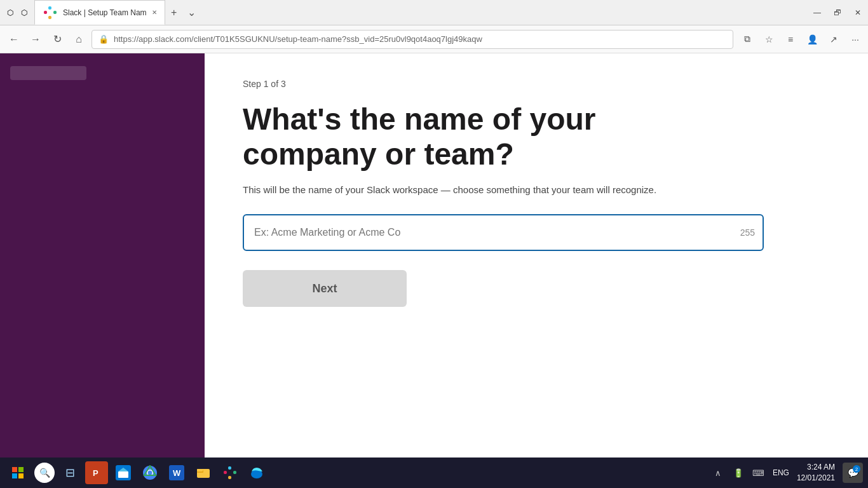 The image size is (868, 488). What do you see at coordinates (790, 39) in the screenshot?
I see `collections-icon: ≡` at bounding box center [790, 39].